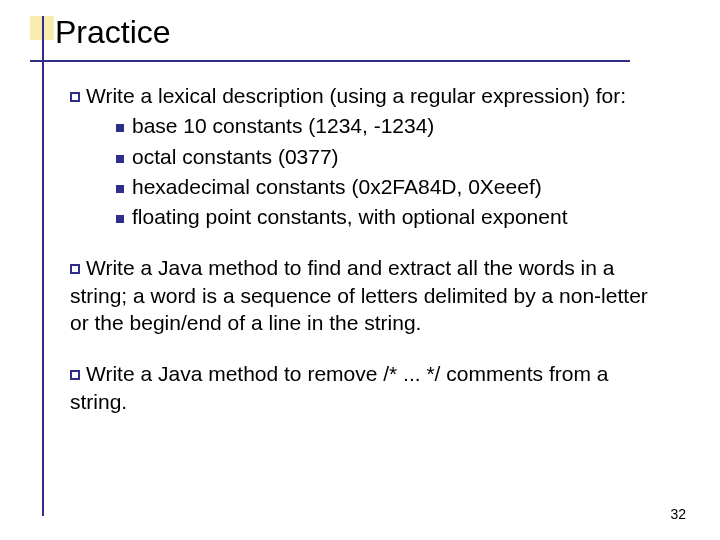 The width and height of the screenshot is (720, 540). What do you see at coordinates (359, 295) in the screenshot?
I see `bullet-text: Write a Java method to find and extract …` at bounding box center [359, 295].